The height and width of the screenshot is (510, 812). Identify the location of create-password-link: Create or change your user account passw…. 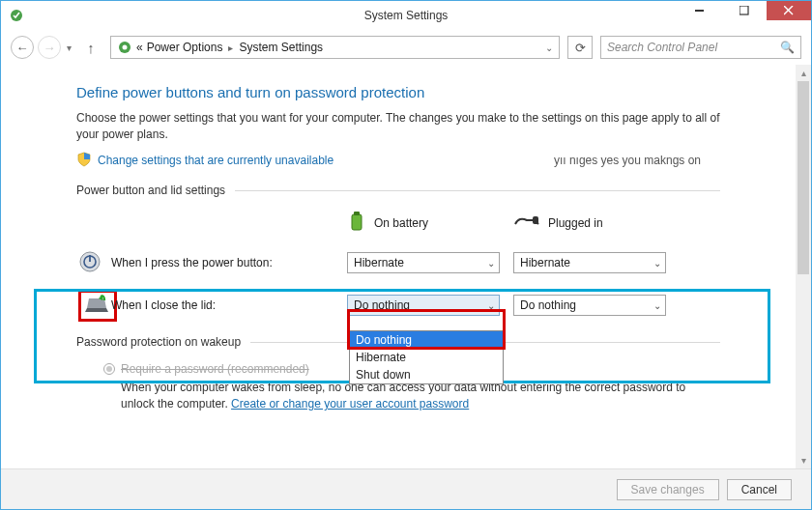
(350, 404).